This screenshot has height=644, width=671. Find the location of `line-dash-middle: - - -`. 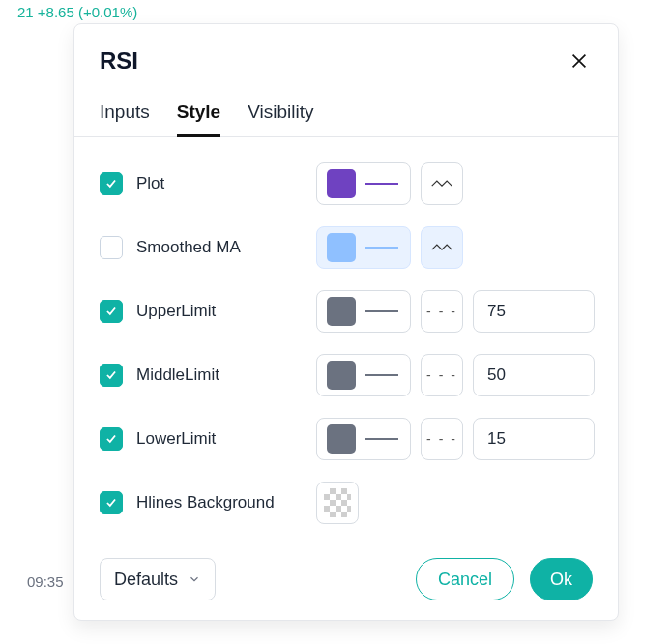

line-dash-middle: - - - is located at coordinates (442, 375).